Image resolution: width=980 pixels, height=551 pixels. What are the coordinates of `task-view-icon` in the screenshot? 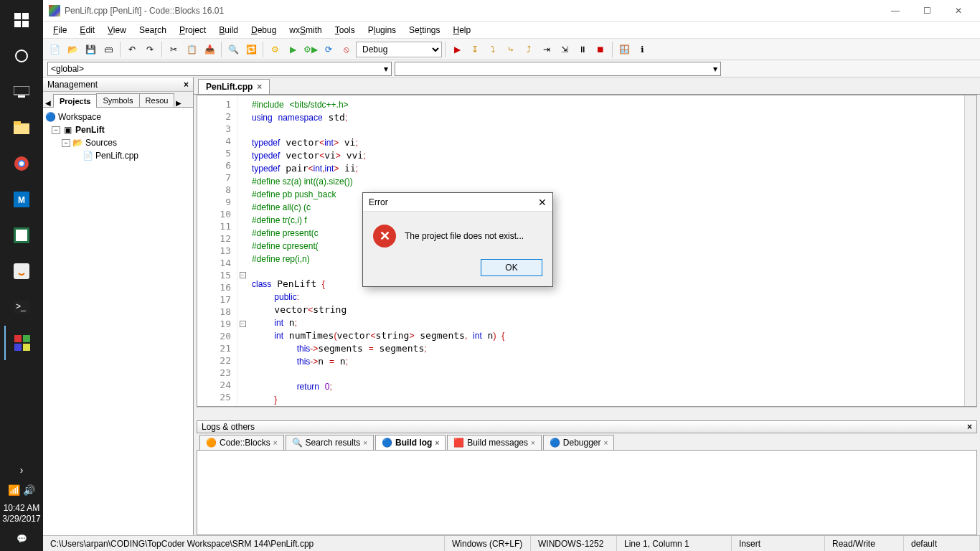 It's located at (22, 92).